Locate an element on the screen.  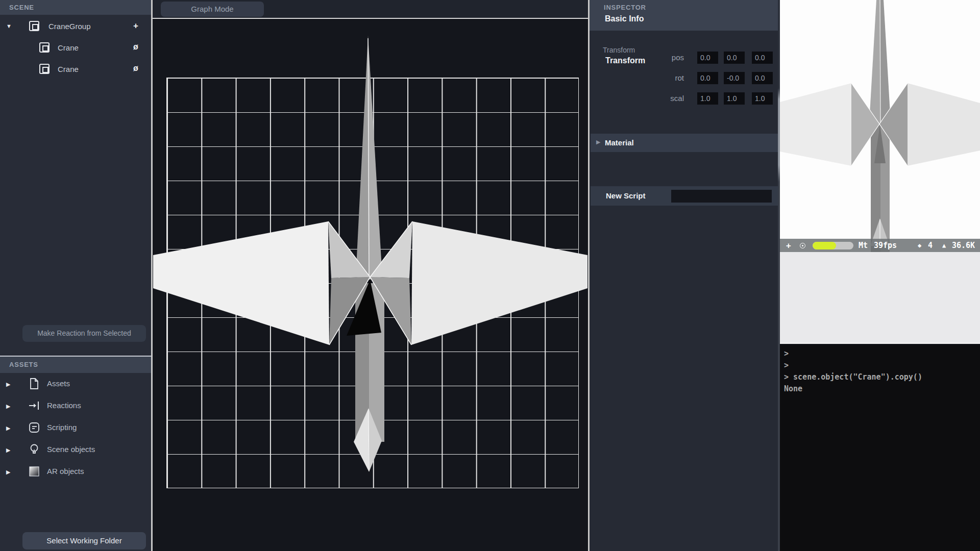
pos-x-input is located at coordinates (707, 58).